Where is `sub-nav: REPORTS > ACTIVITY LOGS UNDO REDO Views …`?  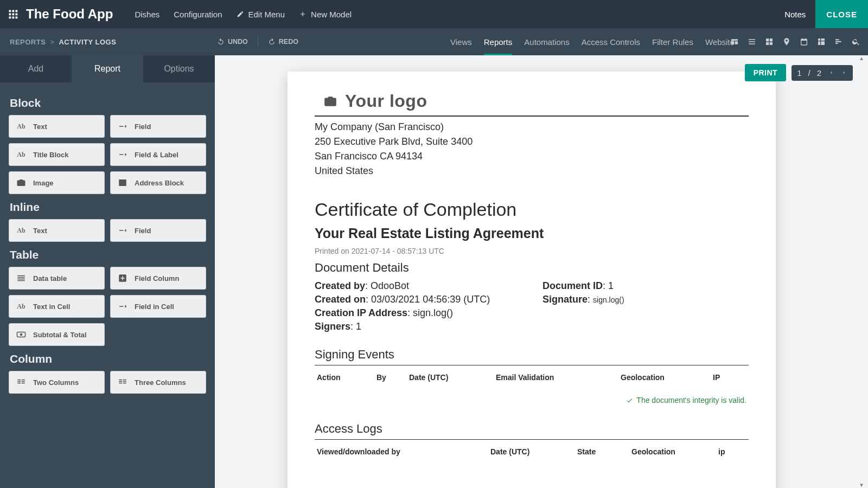 sub-nav: REPORTS > ACTIVITY LOGS UNDO REDO Views … is located at coordinates (434, 42).